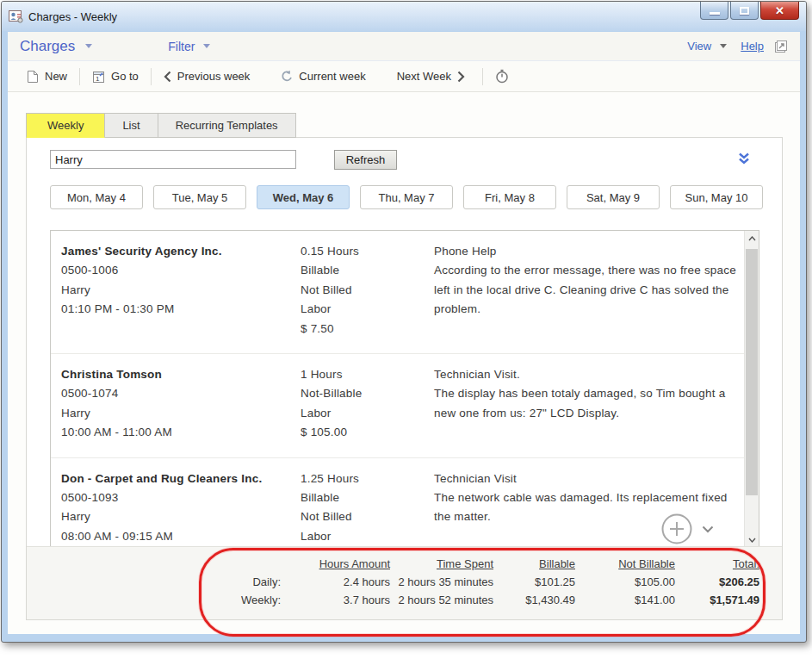  Describe the element at coordinates (200, 197) in the screenshot. I see `day-button-tue: Tue, May 5` at that location.